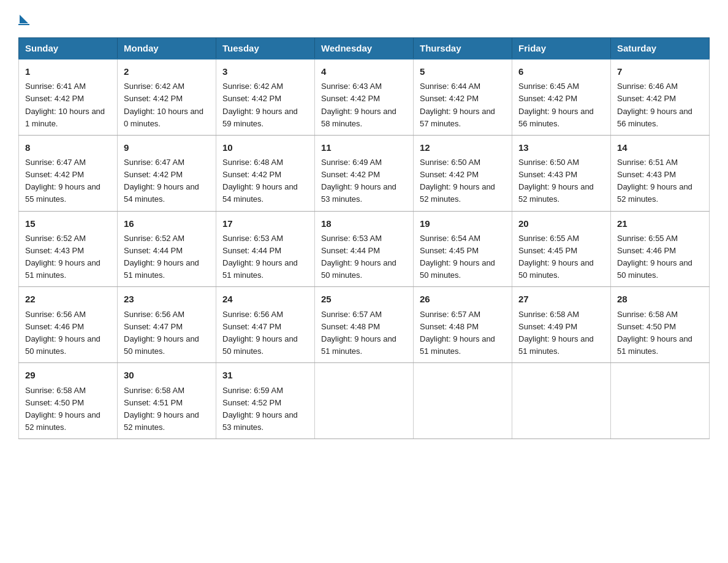  What do you see at coordinates (660, 71) in the screenshot?
I see `day-number: 7` at bounding box center [660, 71].